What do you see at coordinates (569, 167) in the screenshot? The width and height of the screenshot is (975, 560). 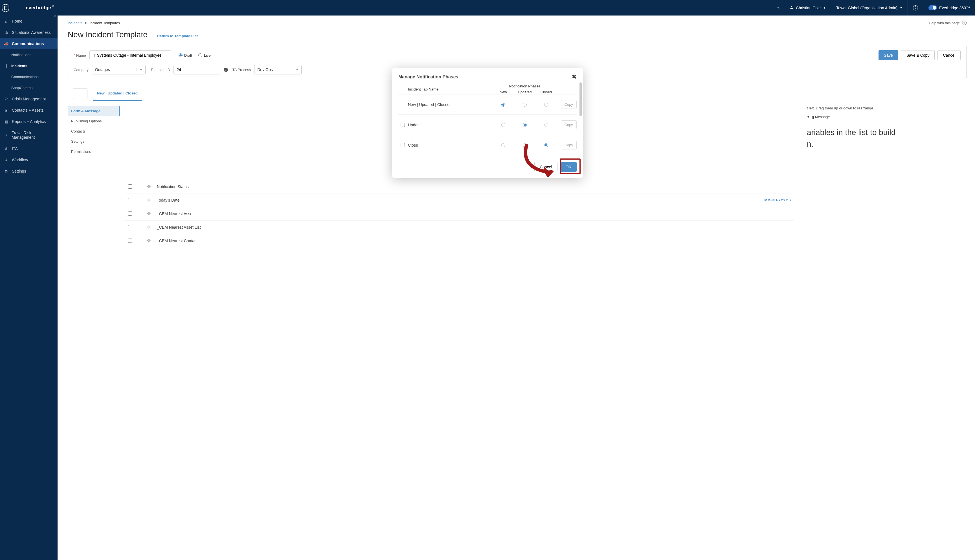 I see `modal-ok-button: OK` at bounding box center [569, 167].